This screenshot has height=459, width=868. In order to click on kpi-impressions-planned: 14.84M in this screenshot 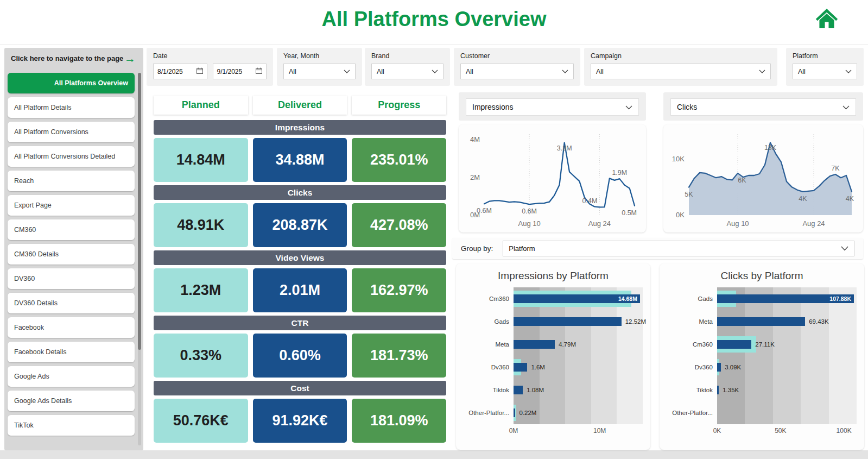, I will do `click(201, 160)`.